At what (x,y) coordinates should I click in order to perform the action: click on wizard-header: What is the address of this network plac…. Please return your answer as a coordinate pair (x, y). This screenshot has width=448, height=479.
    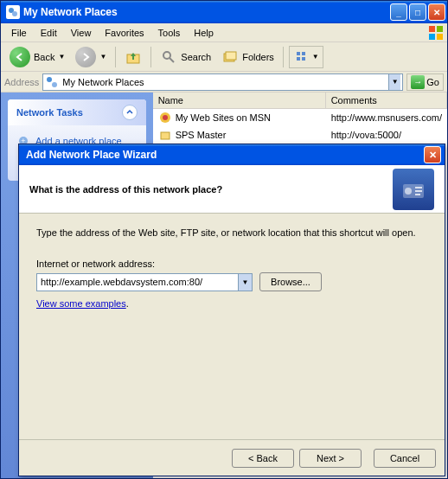
    Looking at the image, I should click on (232, 189).